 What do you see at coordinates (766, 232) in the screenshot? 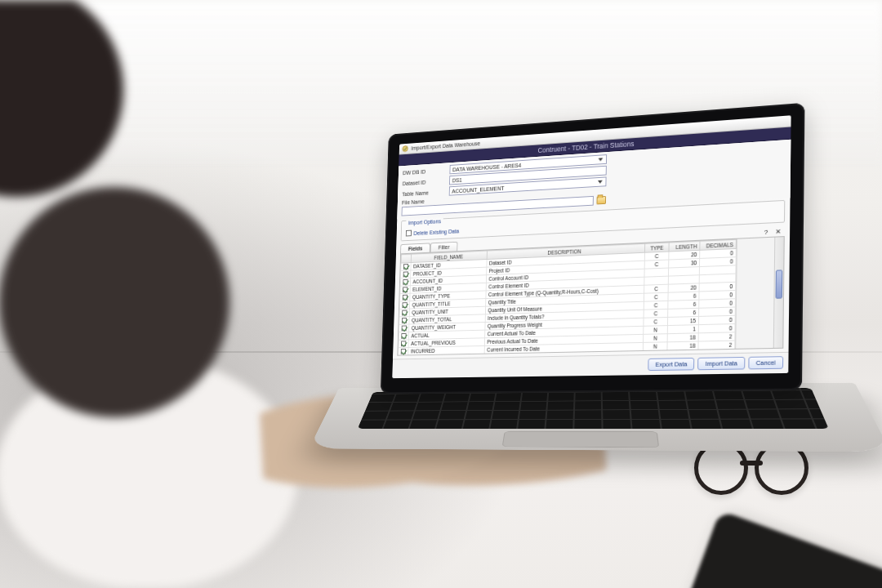
I see `help-icon: ?` at bounding box center [766, 232].